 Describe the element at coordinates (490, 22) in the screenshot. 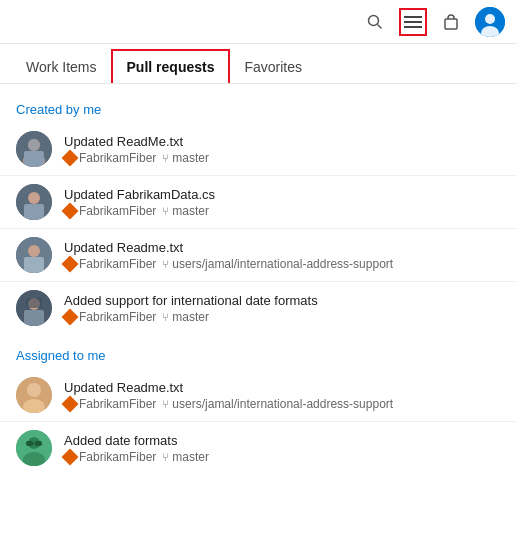

I see `user-avatar` at that location.